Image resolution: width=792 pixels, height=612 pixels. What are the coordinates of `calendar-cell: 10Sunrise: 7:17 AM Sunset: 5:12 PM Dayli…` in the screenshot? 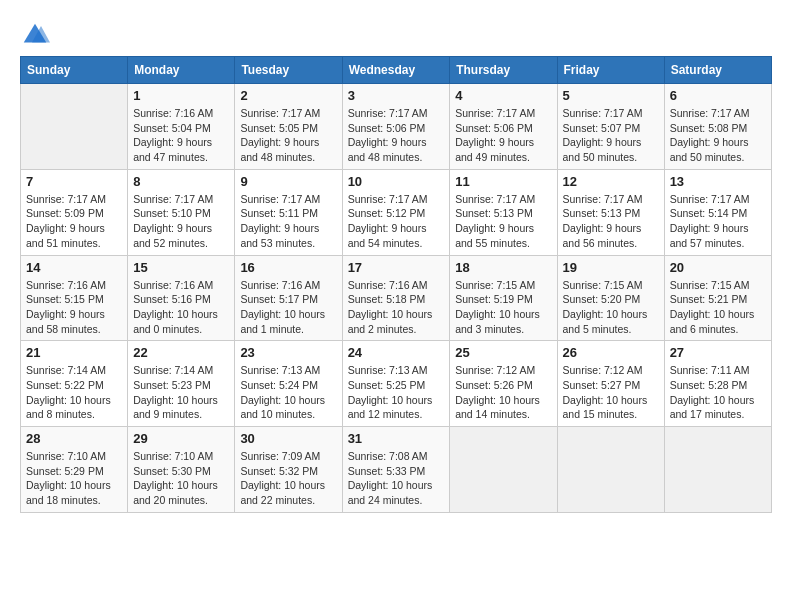 It's located at (396, 212).